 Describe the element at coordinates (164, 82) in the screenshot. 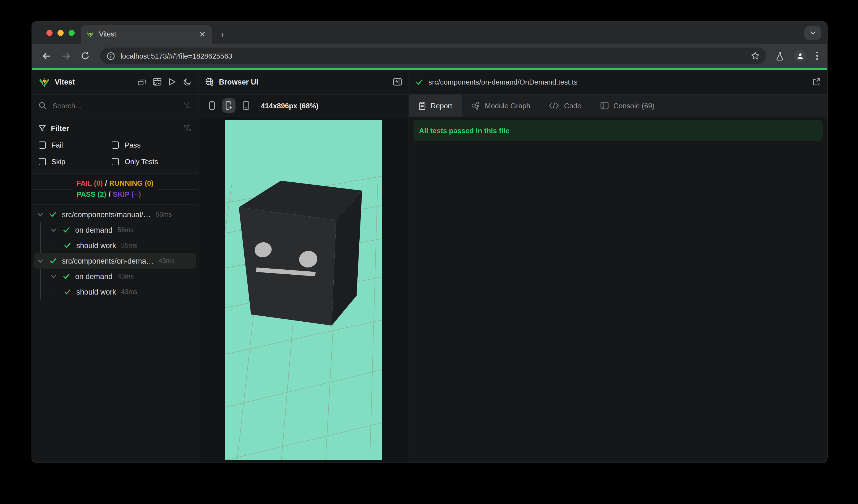

I see `sidebar-header-actions` at that location.